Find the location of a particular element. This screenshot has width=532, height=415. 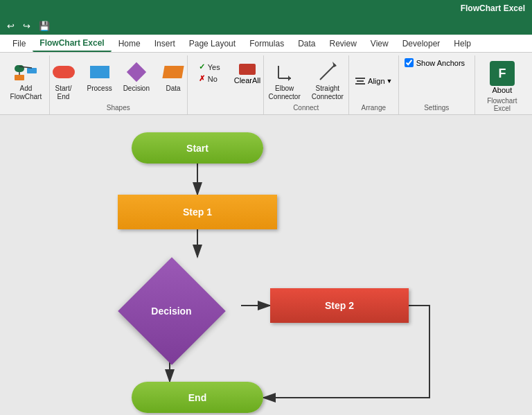

about-button: F About is located at coordinates (502, 78).